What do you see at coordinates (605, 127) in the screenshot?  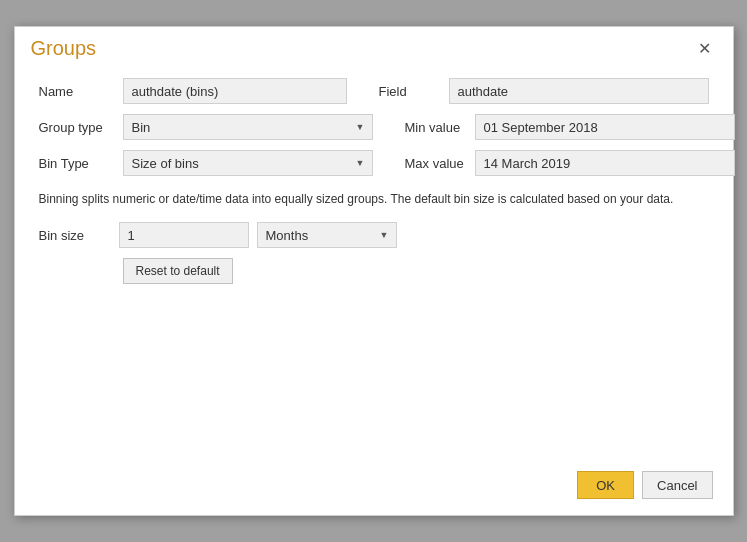 I see `min-value-input` at bounding box center [605, 127].